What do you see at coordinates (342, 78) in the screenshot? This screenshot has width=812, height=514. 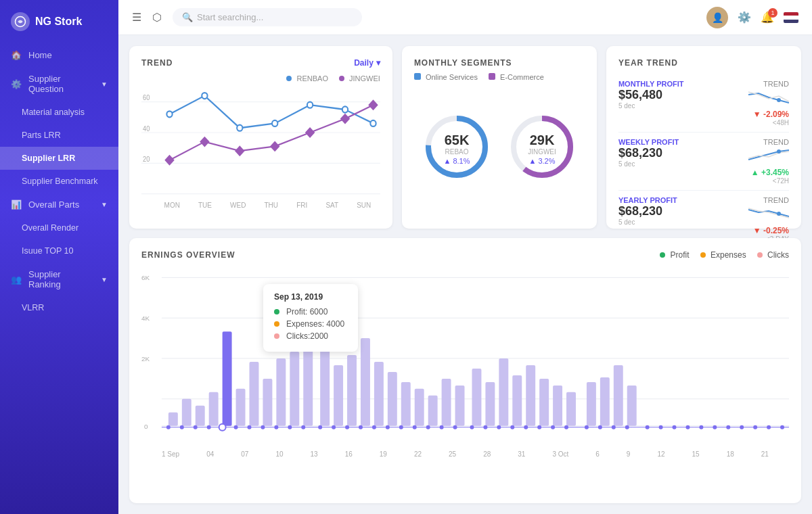 I see `jingwei-dot` at bounding box center [342, 78].